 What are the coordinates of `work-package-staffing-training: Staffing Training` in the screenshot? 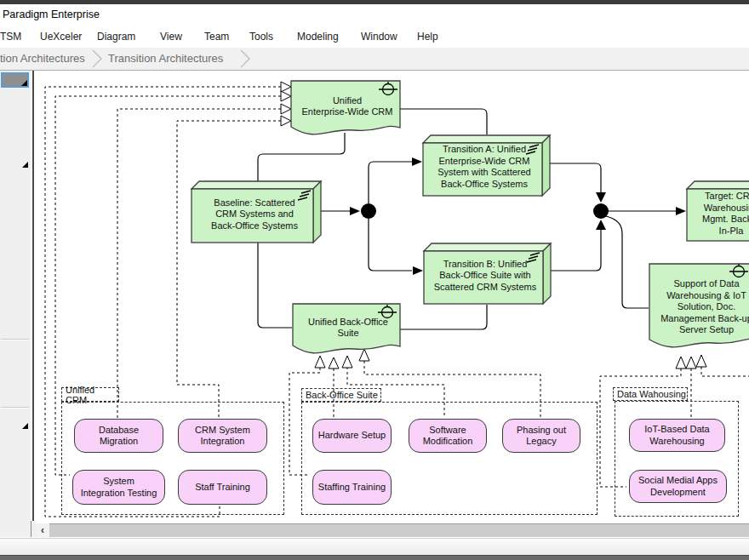 It's located at (352, 487).